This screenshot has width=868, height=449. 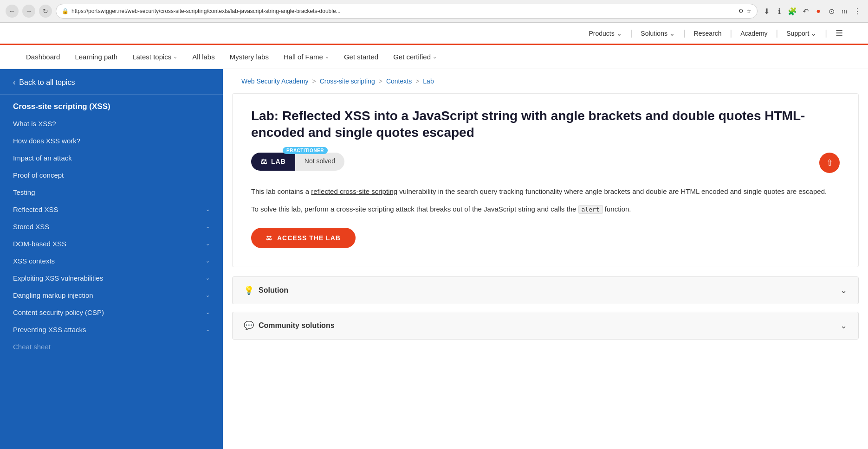 I want to click on download-icon: ⬇, so click(x=766, y=11).